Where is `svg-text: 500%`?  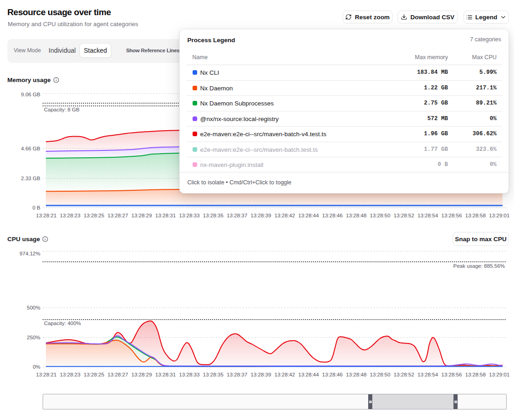 svg-text: 500% is located at coordinates (34, 308).